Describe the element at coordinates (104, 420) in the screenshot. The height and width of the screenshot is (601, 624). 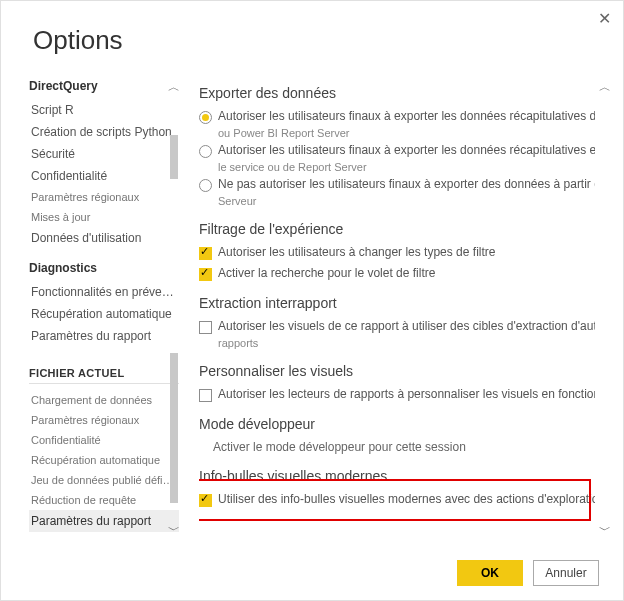
I see `sidebar-item-regional2: Paramètres régionaux` at that location.